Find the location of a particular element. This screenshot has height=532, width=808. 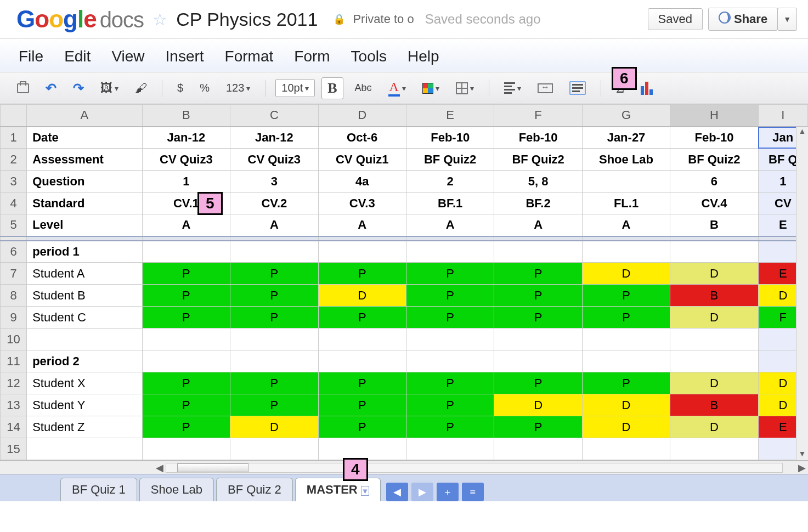

document-title: CP Physics 2011 is located at coordinates (247, 20).